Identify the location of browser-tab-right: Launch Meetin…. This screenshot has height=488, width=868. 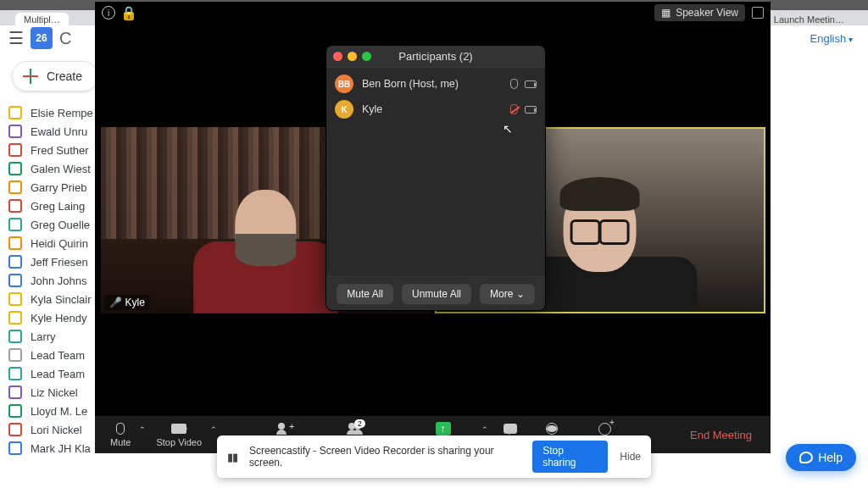
(809, 19).